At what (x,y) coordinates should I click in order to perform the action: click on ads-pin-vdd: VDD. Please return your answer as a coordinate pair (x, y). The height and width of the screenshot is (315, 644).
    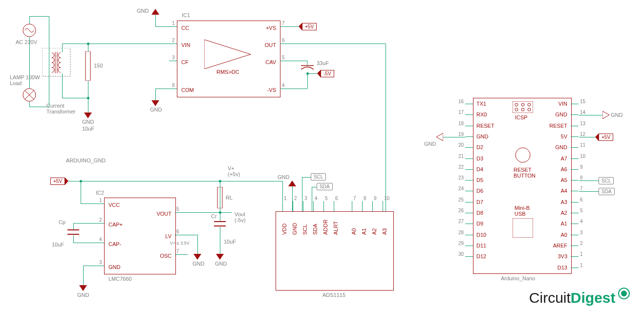
    Looking at the image, I should click on (284, 229).